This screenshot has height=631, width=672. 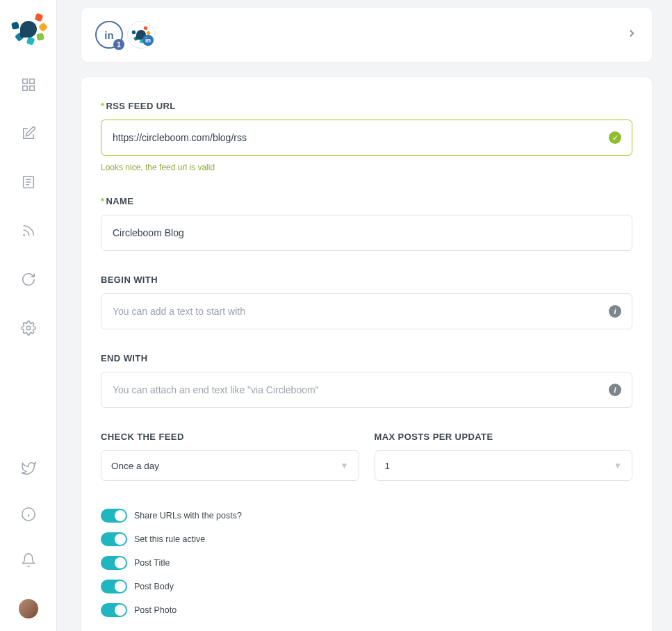 I want to click on max-posts-select: 1 ▼, so click(x=504, y=466).